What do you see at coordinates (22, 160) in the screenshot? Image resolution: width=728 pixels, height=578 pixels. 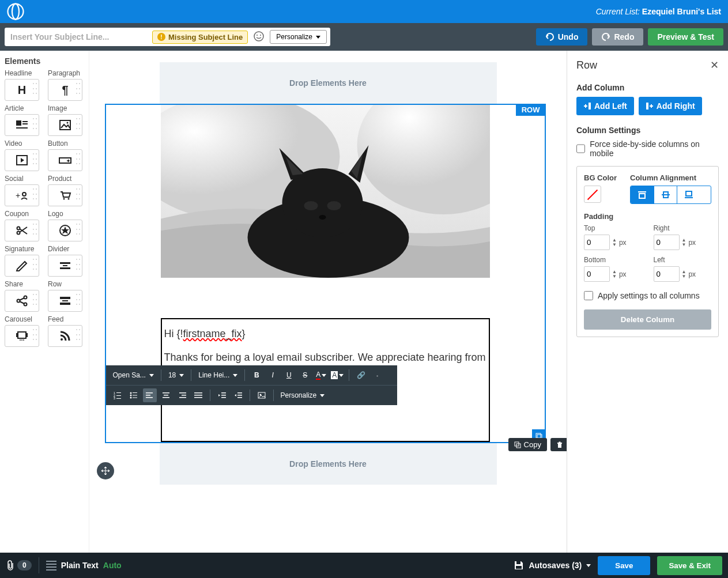 I see `element-tile-video` at bounding box center [22, 160].